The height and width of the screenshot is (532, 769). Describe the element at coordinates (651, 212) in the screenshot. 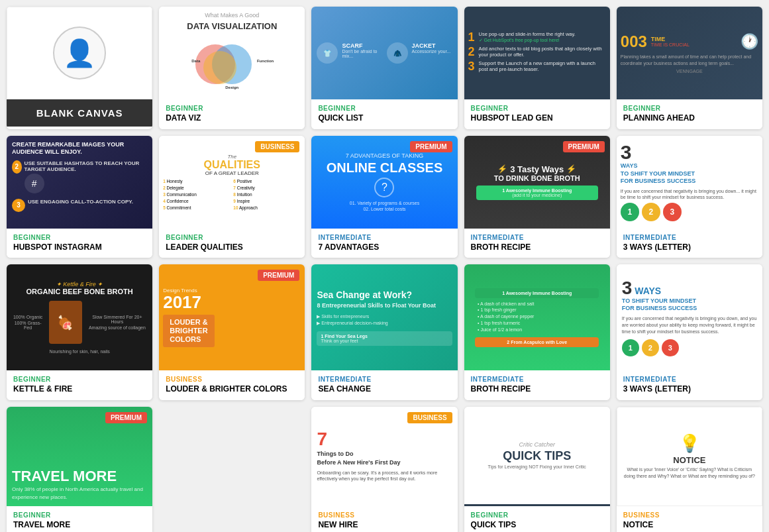

I see `ways-circles: 1 2 3` at that location.